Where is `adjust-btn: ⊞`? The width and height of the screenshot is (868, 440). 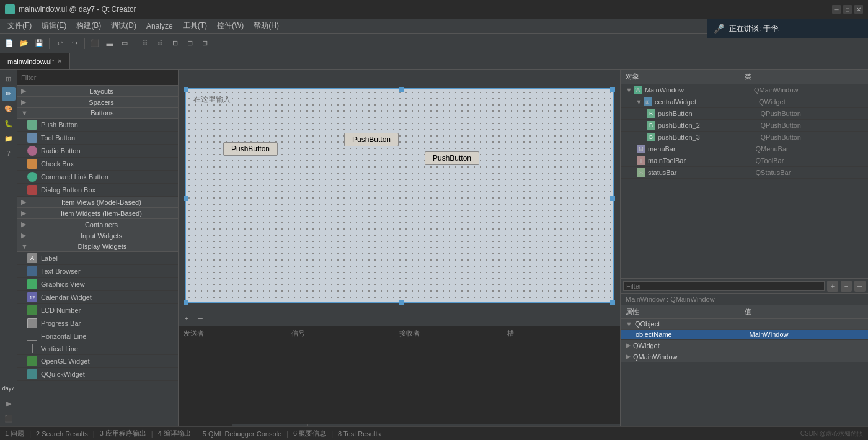 adjust-btn: ⊞ is located at coordinates (205, 43).